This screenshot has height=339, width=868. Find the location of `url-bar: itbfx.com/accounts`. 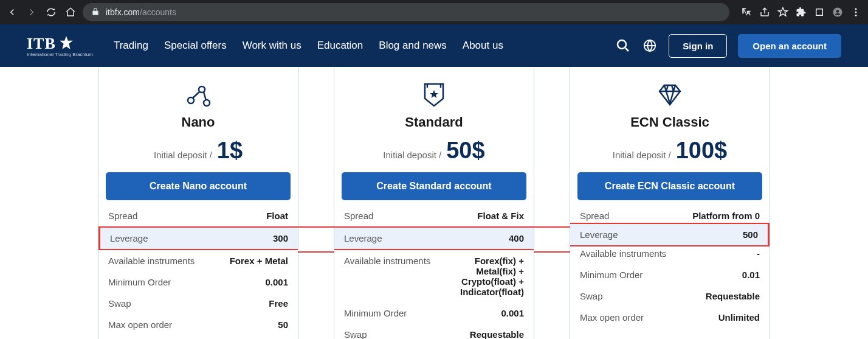

url-bar: itbfx.com/accounts is located at coordinates (406, 12).